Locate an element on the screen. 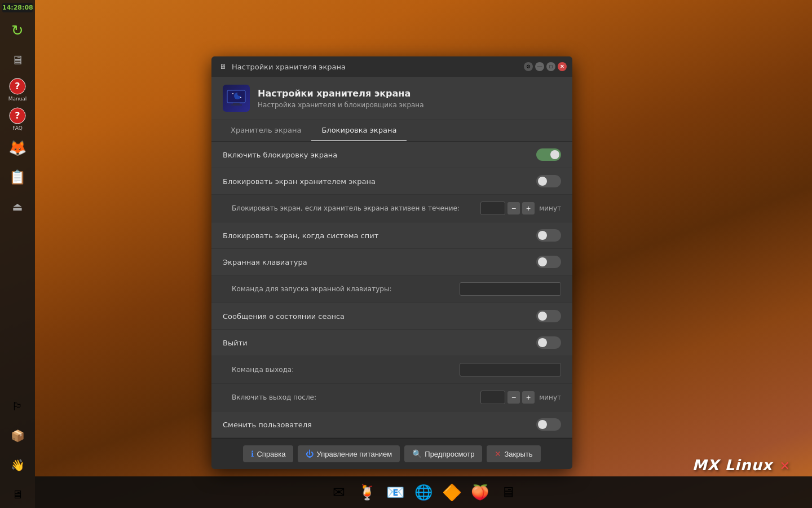  maximize-button: □ is located at coordinates (551, 67).